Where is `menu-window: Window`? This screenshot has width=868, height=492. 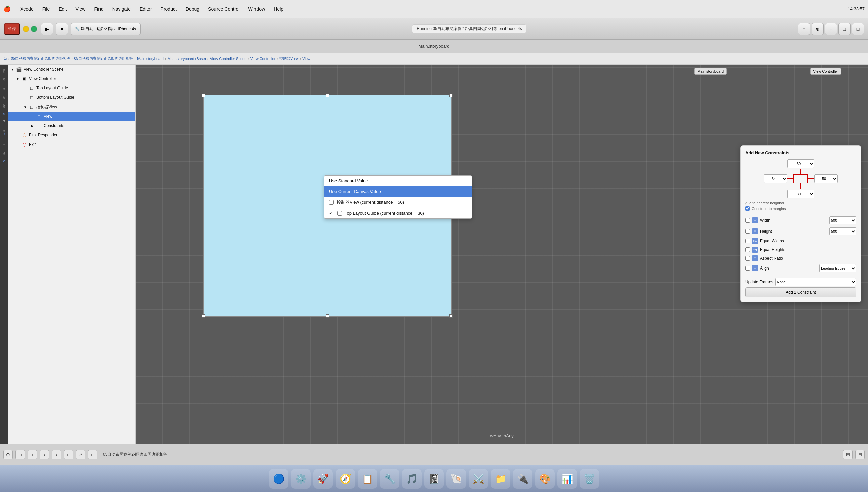 menu-window: Window is located at coordinates (257, 9).